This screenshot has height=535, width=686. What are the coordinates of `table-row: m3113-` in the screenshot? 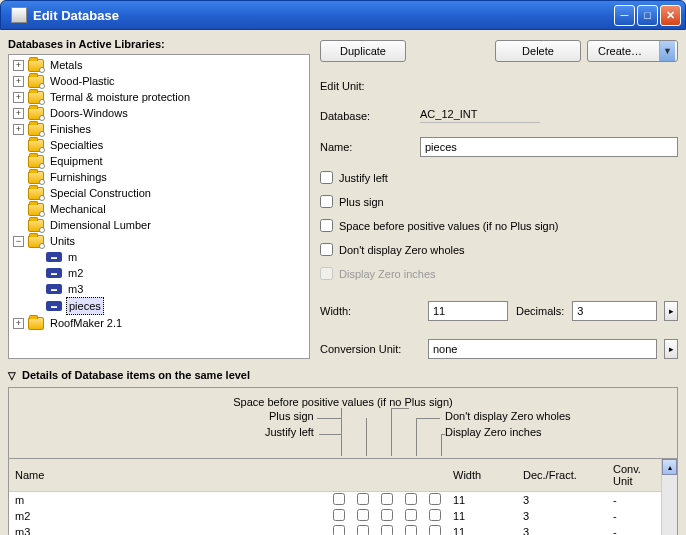 It's located at (335, 530).